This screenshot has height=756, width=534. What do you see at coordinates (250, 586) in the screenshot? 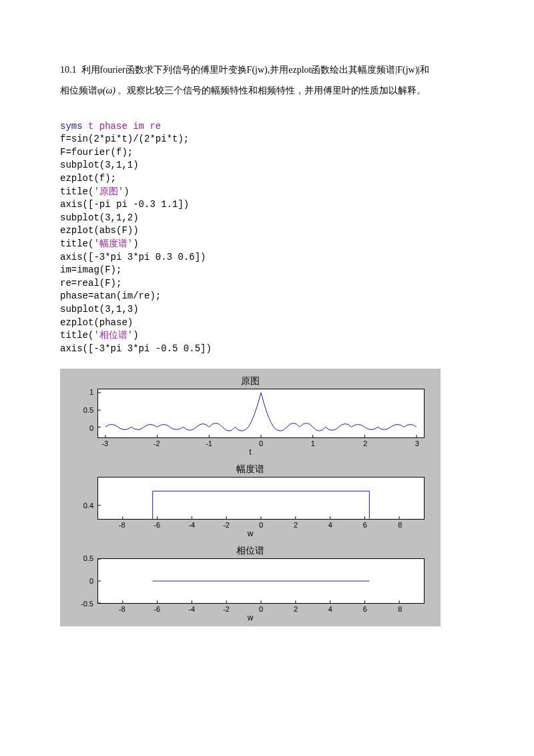
I see `axes-3: 0.5 0 -0.5` at bounding box center [250, 586].